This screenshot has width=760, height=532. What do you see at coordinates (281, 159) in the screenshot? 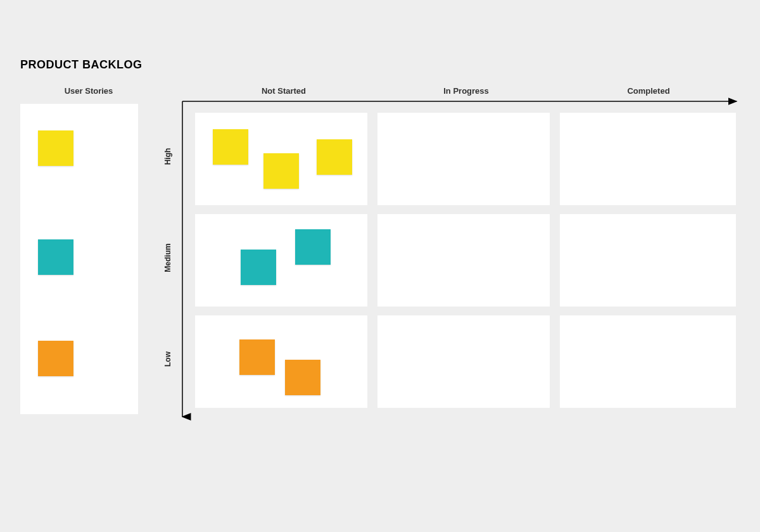
I see `cell-high-not-started` at bounding box center [281, 159].